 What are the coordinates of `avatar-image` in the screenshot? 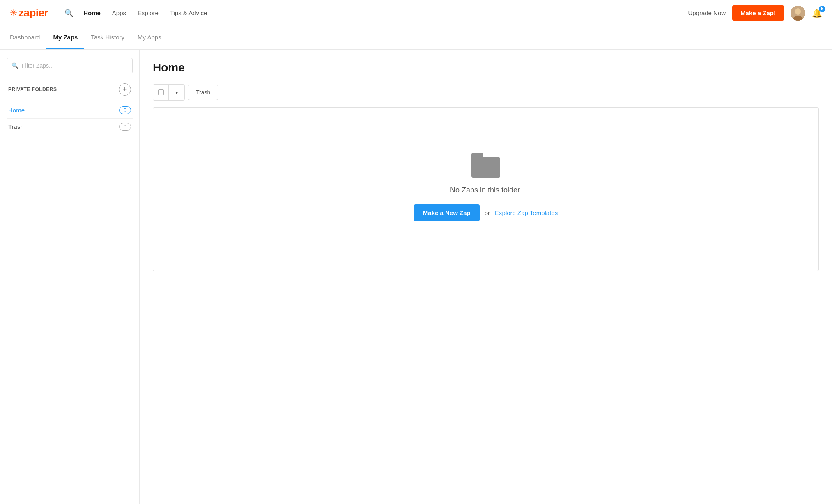 It's located at (798, 13).